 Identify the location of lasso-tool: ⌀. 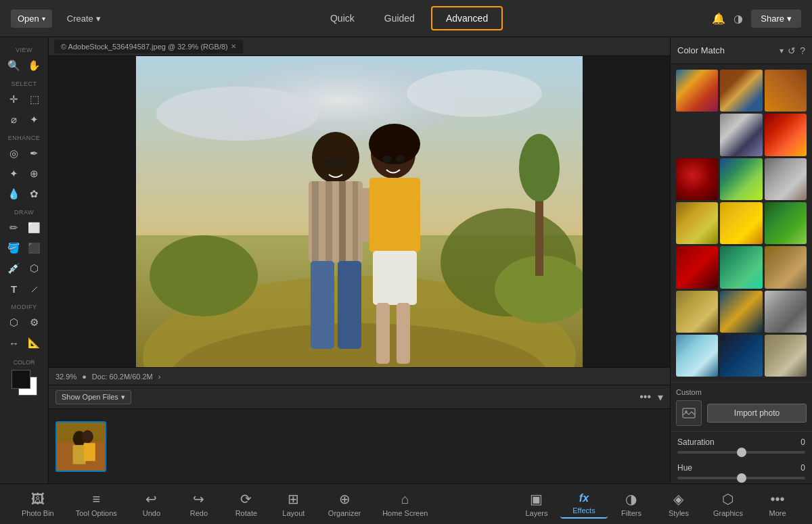
(14, 120).